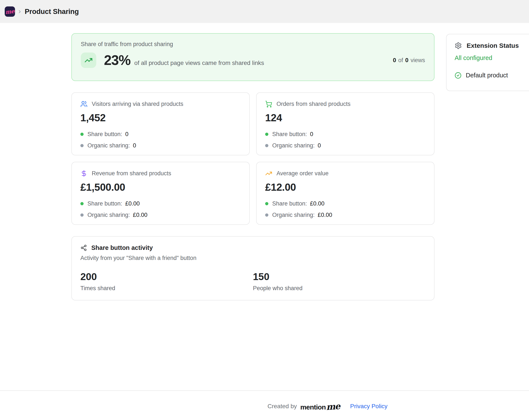 The width and height of the screenshot is (529, 420). I want to click on extension-status-title: Extension Status, so click(493, 46).